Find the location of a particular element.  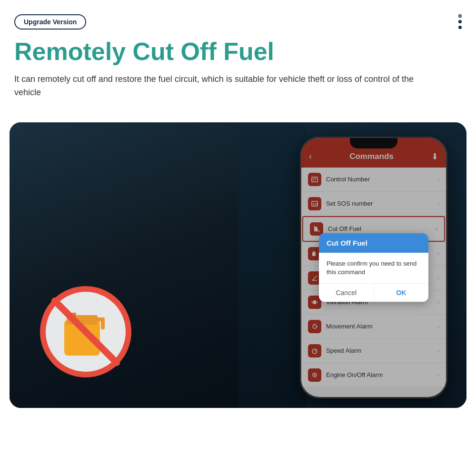

confirm-dialog: Cut Off Fuel Please confirm you need to … is located at coordinates (374, 268).